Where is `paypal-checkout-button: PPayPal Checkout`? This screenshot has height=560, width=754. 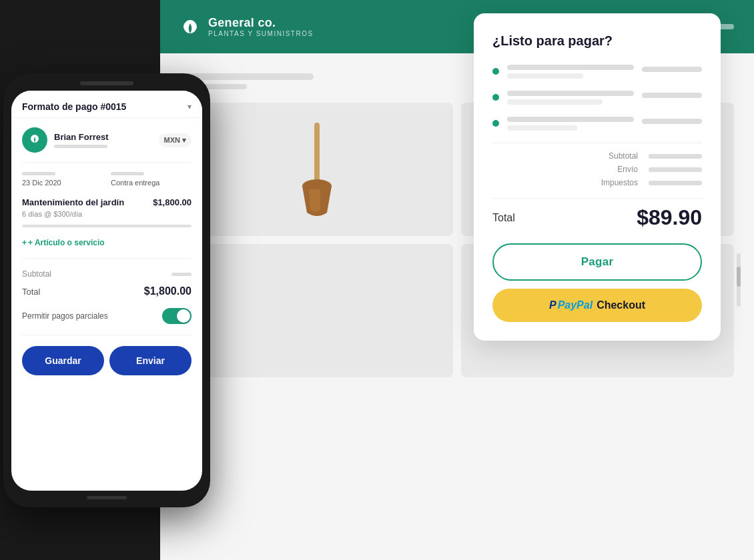
paypal-checkout-button: PPayPal Checkout is located at coordinates (597, 305).